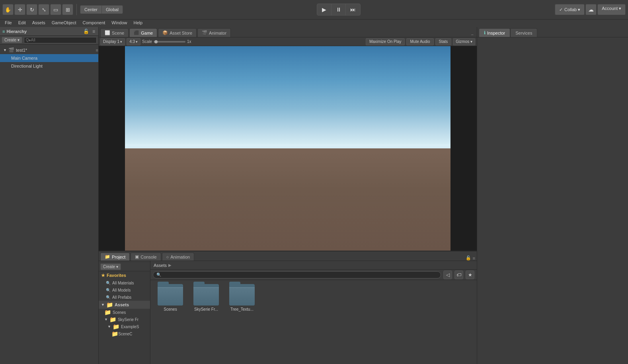 The width and height of the screenshot is (628, 364). Describe the element at coordinates (12, 40) in the screenshot. I see `hierarchy-create-btn: Create ▾` at that location.